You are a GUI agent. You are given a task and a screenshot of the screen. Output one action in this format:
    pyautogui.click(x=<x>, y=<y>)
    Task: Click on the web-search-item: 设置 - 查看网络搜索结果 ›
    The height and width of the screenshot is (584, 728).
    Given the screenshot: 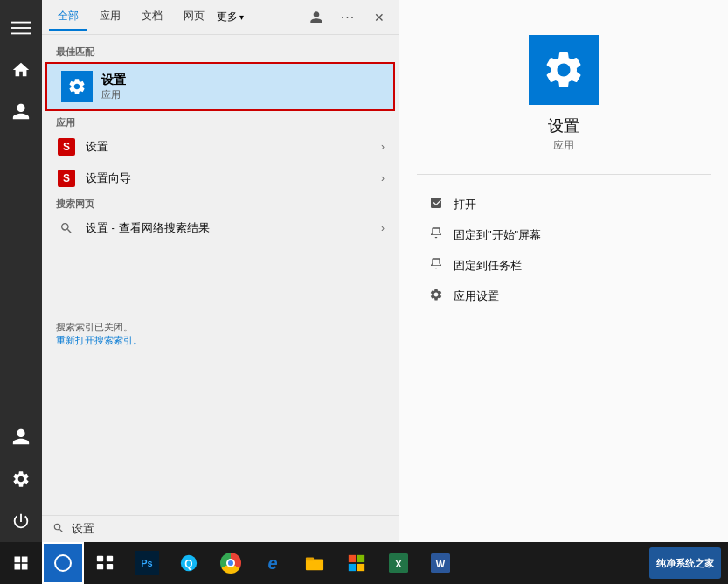 What is the action you would take?
    pyautogui.click(x=220, y=228)
    